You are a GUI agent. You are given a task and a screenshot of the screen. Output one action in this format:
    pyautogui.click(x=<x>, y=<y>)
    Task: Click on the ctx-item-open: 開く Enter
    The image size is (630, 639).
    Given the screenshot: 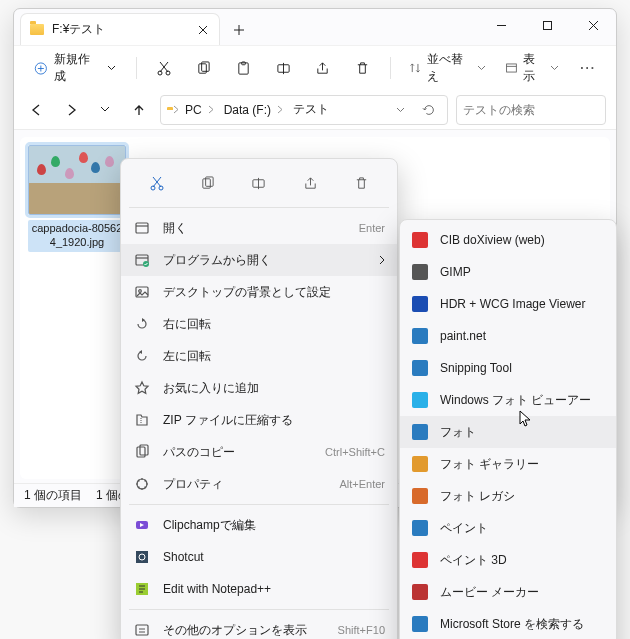 What is the action you would take?
    pyautogui.click(x=259, y=228)
    